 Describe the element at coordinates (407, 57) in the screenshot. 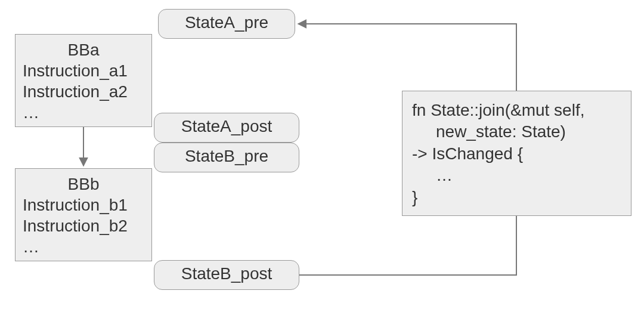

I see `arrow-loop-top` at that location.